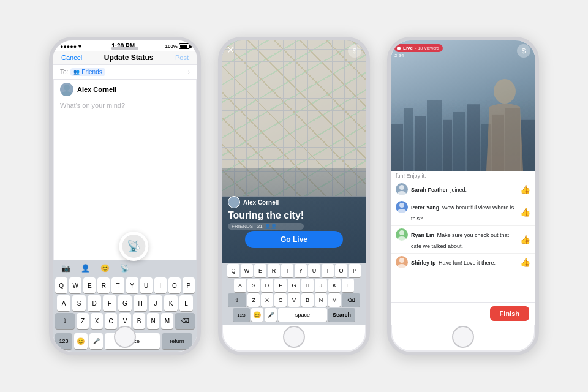  What do you see at coordinates (463, 314) in the screenshot?
I see `finish-bar: Finish` at bounding box center [463, 314].